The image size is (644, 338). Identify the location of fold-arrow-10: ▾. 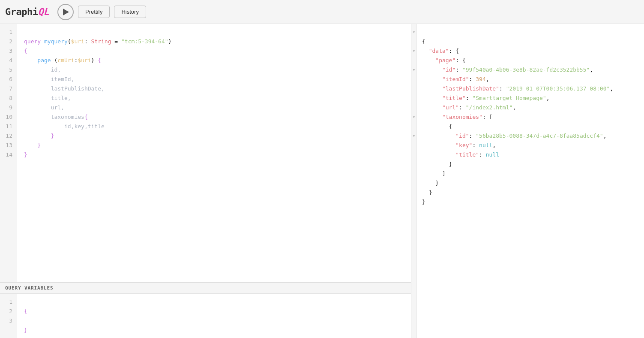
(414, 117).